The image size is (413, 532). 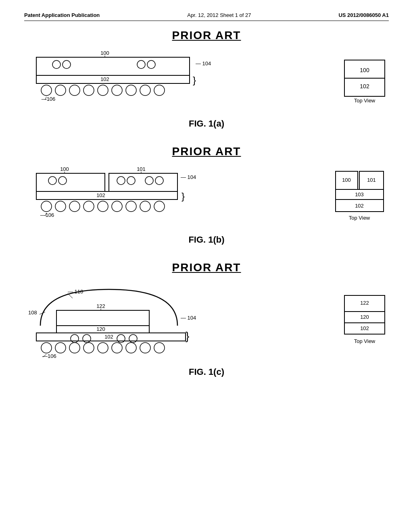 I want to click on fig1a-area: — 104 100 102, so click(x=206, y=82).